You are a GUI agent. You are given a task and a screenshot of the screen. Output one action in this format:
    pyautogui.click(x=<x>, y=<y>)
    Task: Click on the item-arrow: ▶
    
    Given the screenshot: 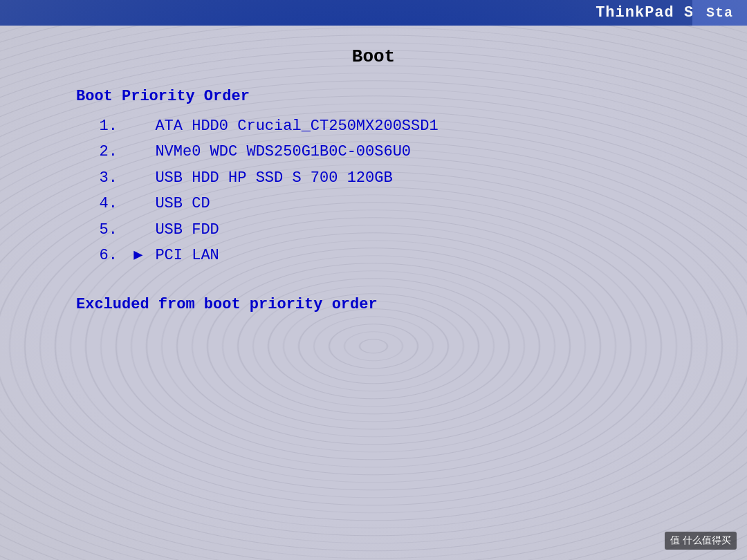 What is the action you would take?
    pyautogui.click(x=138, y=256)
    